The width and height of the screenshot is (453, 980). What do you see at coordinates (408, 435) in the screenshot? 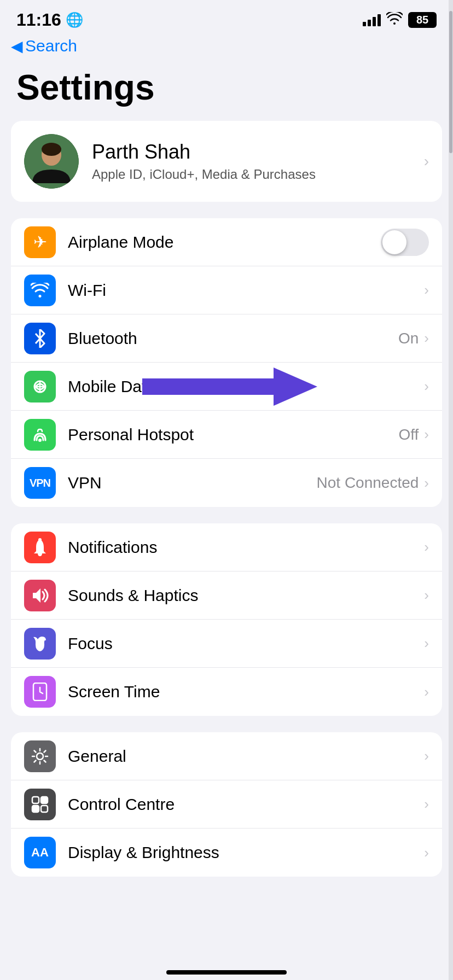
I see `personal-hotspot-value: Off` at bounding box center [408, 435].